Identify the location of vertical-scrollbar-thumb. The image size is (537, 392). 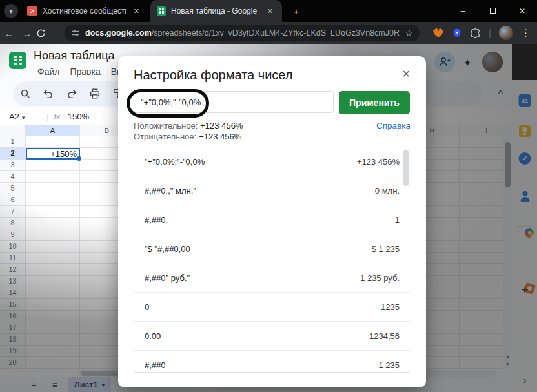
(507, 165).